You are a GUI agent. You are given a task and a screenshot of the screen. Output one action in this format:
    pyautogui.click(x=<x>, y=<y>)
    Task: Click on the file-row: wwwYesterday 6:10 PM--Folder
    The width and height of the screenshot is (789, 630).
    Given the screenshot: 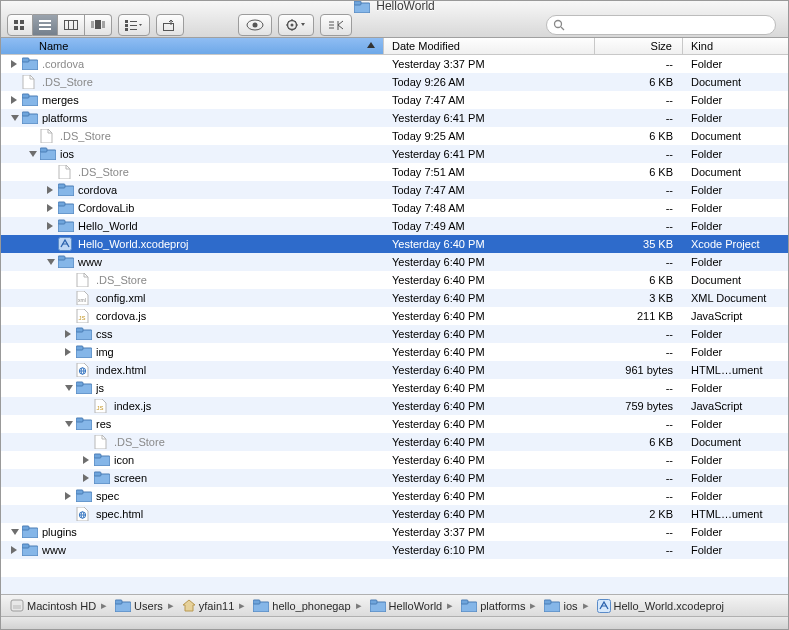 What is the action you would take?
    pyautogui.click(x=394, y=550)
    